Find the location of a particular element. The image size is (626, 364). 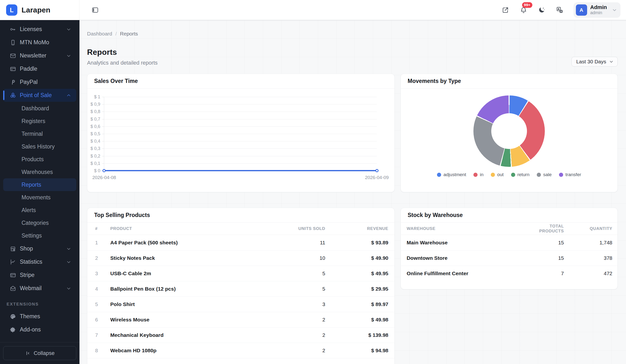

warehouse-name: Downtown Store is located at coordinates (466, 258).